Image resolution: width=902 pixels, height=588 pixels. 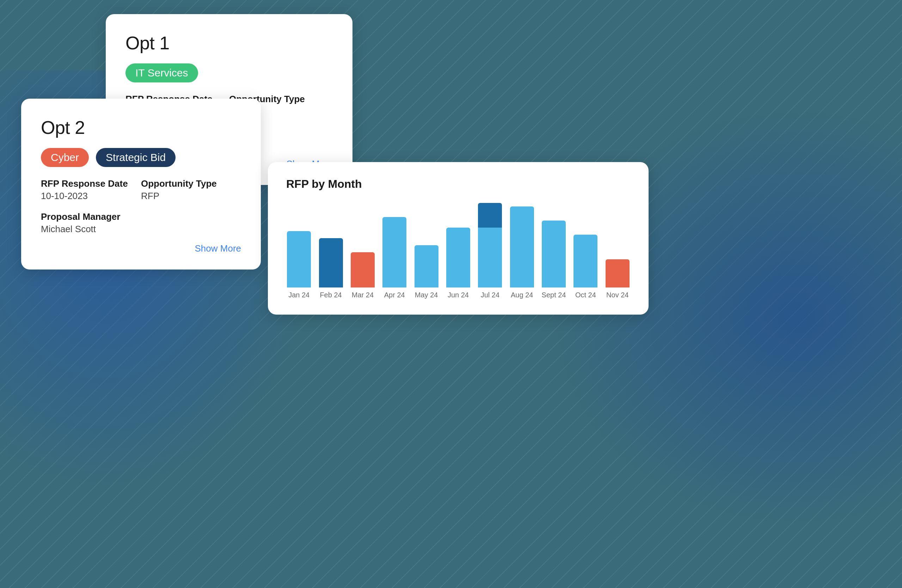 I want to click on bar-group: Aug 24, so click(x=522, y=251).